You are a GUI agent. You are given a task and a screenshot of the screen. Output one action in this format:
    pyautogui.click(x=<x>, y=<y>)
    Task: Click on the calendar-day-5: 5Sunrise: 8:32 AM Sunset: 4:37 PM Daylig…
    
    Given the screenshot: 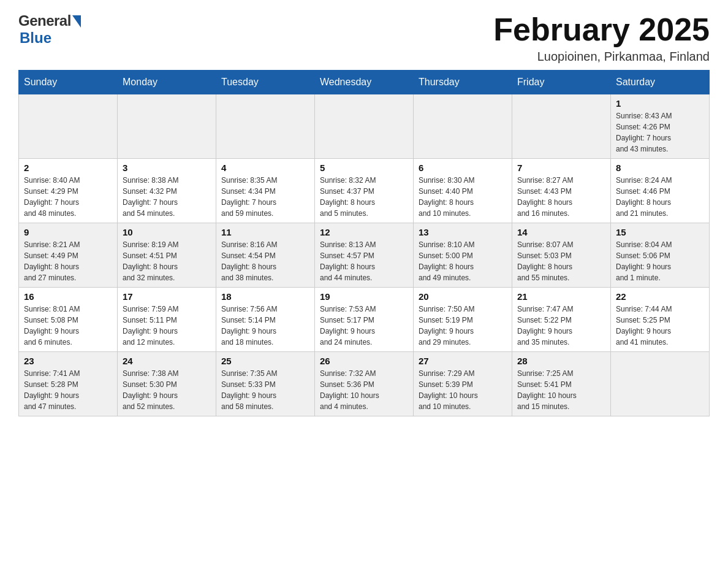 What is the action you would take?
    pyautogui.click(x=364, y=191)
    